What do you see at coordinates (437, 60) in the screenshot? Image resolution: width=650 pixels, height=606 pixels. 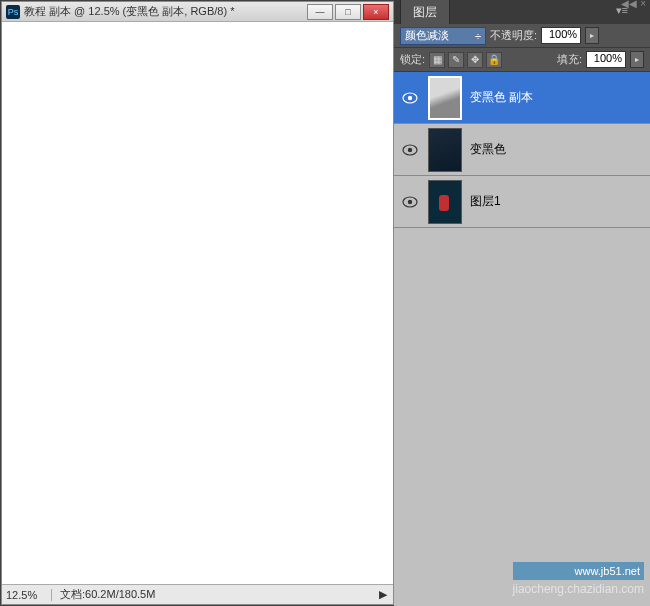 I see `lock-transparency-icon: ▦` at bounding box center [437, 60].